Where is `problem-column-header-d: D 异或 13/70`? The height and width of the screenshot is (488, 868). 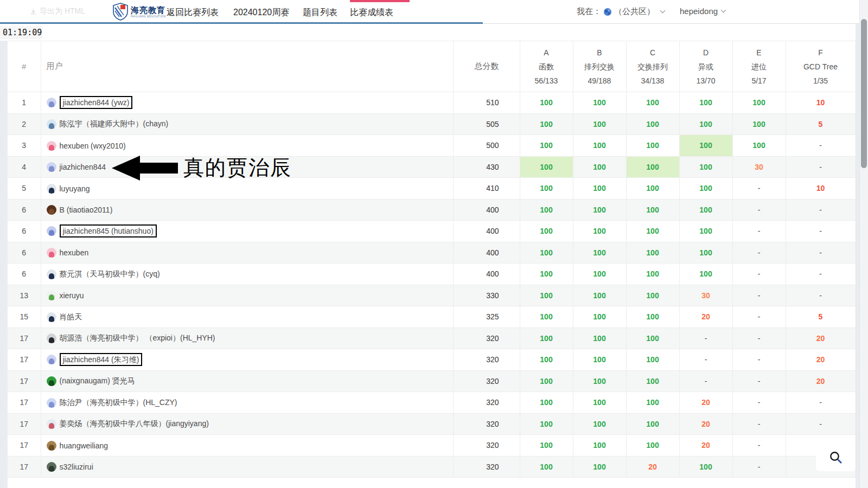
problem-column-header-d: D 异或 13/70 is located at coordinates (706, 67).